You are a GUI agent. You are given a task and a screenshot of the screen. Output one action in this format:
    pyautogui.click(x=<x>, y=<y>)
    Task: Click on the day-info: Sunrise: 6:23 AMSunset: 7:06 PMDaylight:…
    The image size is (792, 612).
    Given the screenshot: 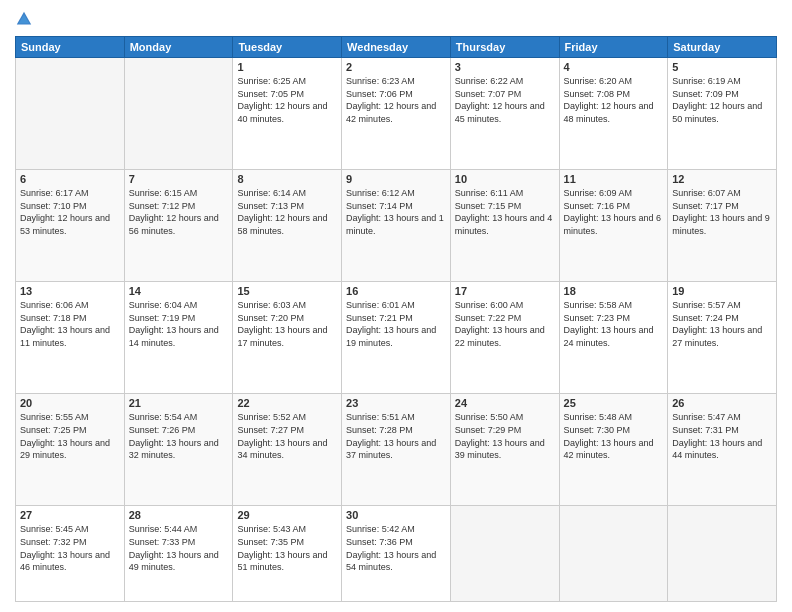 What is the action you would take?
    pyautogui.click(x=396, y=100)
    